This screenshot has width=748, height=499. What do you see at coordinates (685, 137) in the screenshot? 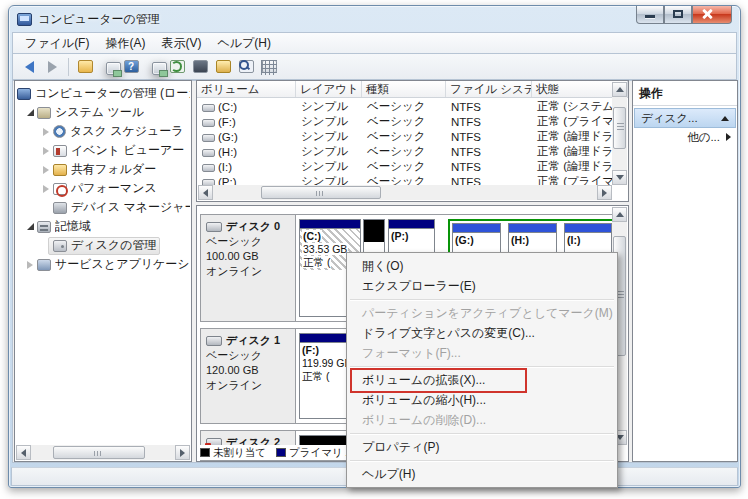
I see `actions-more: 他の...` at bounding box center [685, 137].